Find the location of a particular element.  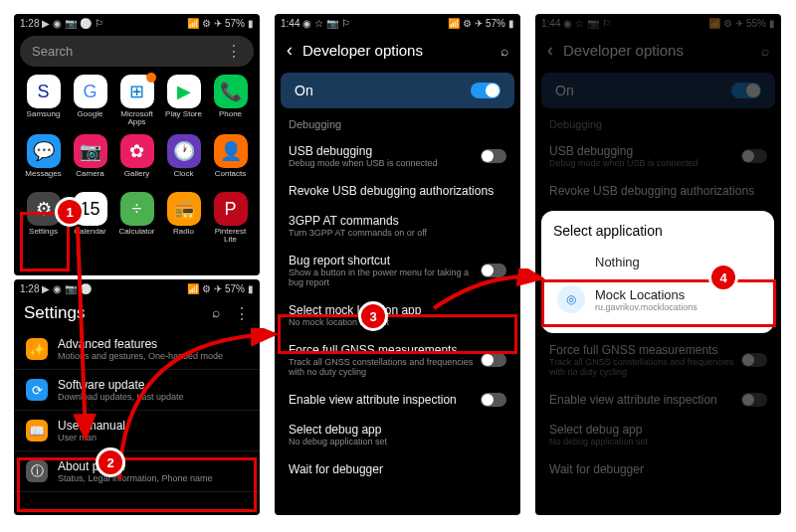

app-label: Pinterest Lite is located at coordinates (231, 236).